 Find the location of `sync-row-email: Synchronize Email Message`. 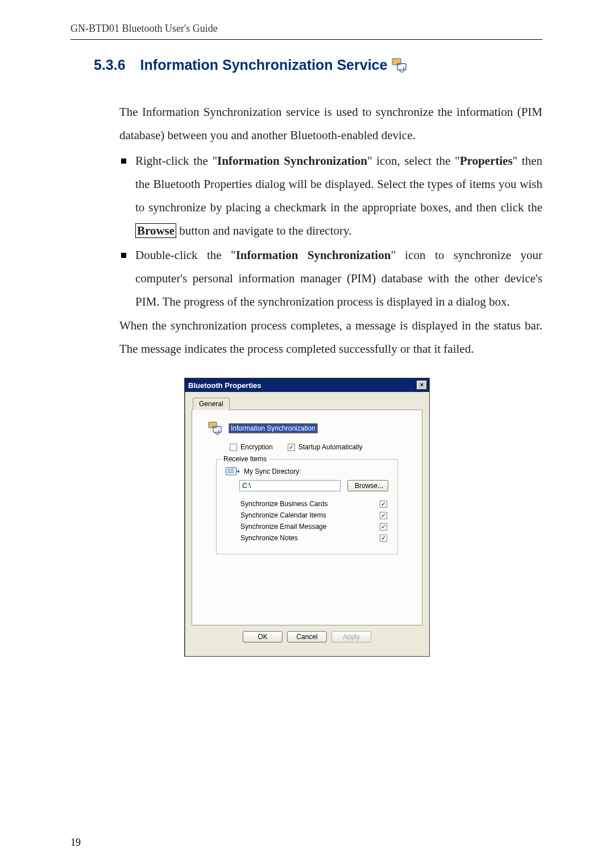

sync-row-email: Synchronize Email Message is located at coordinates (314, 527).